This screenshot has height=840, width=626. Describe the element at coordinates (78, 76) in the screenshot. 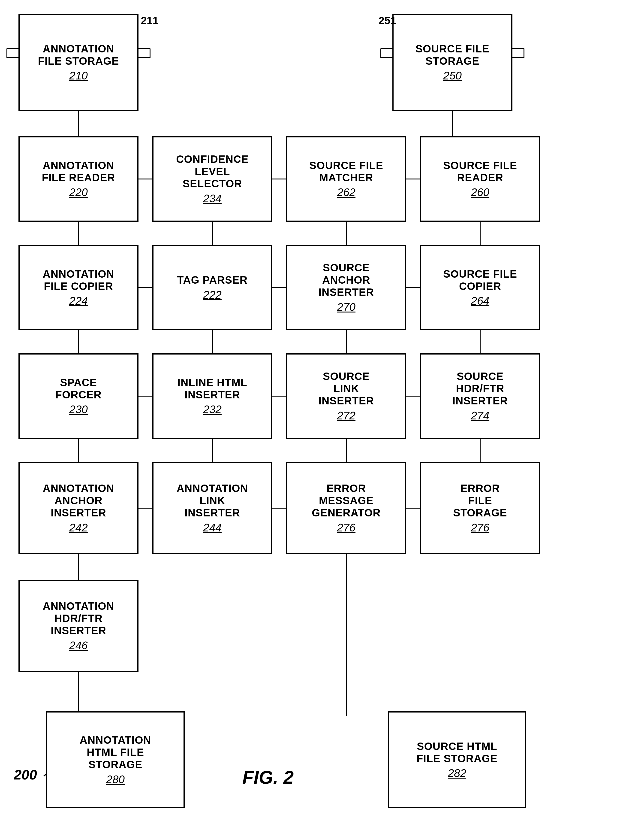

I see `annotation-file-storage-num: 210` at that location.